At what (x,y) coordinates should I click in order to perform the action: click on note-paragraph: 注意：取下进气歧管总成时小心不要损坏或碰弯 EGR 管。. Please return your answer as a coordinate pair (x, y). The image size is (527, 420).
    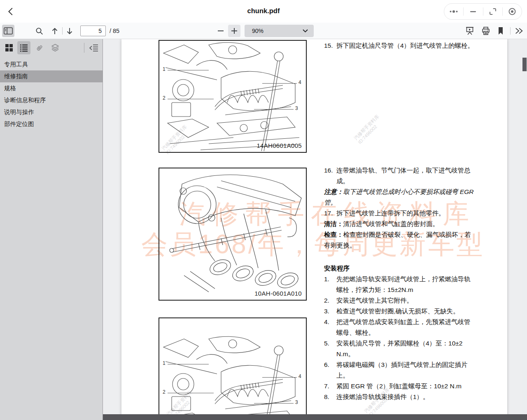
    Looking at the image, I should click on (400, 197).